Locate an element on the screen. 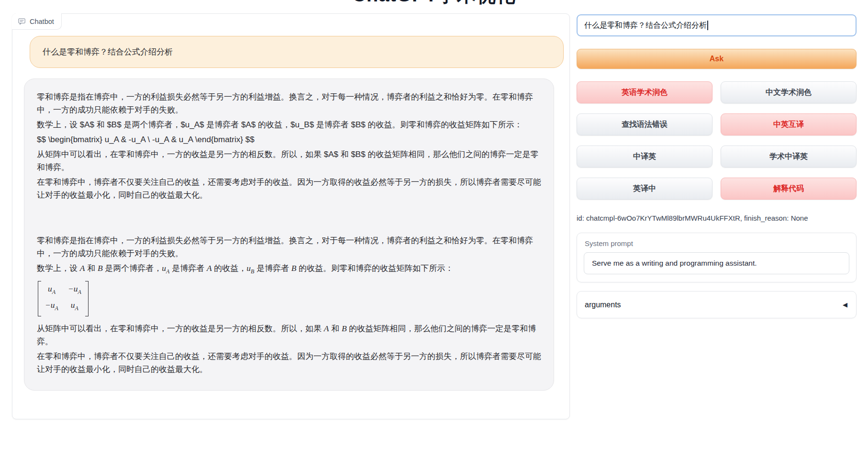  user-message-bubble: 什么是零和博弈？结合公式介绍分析 is located at coordinates (297, 52).